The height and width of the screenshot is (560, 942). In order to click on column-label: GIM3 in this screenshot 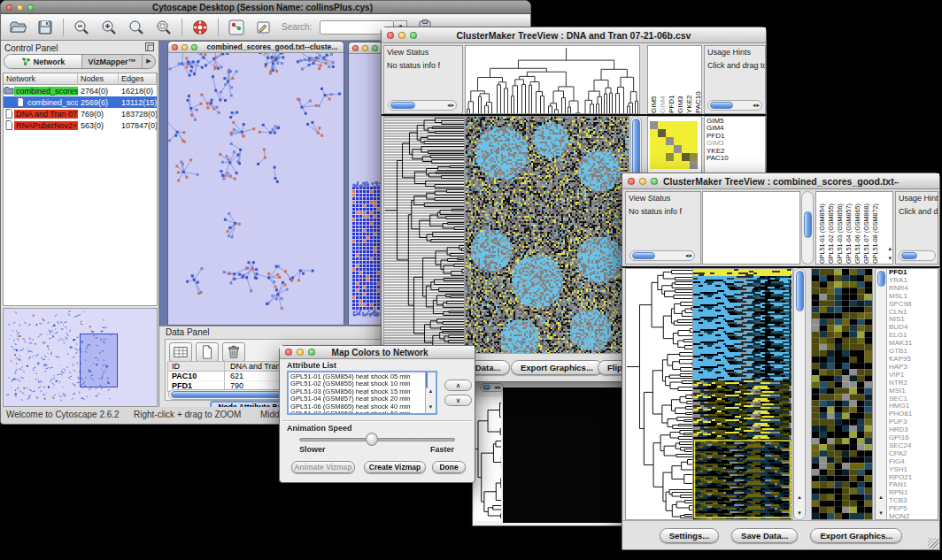, I will do `click(681, 81)`.